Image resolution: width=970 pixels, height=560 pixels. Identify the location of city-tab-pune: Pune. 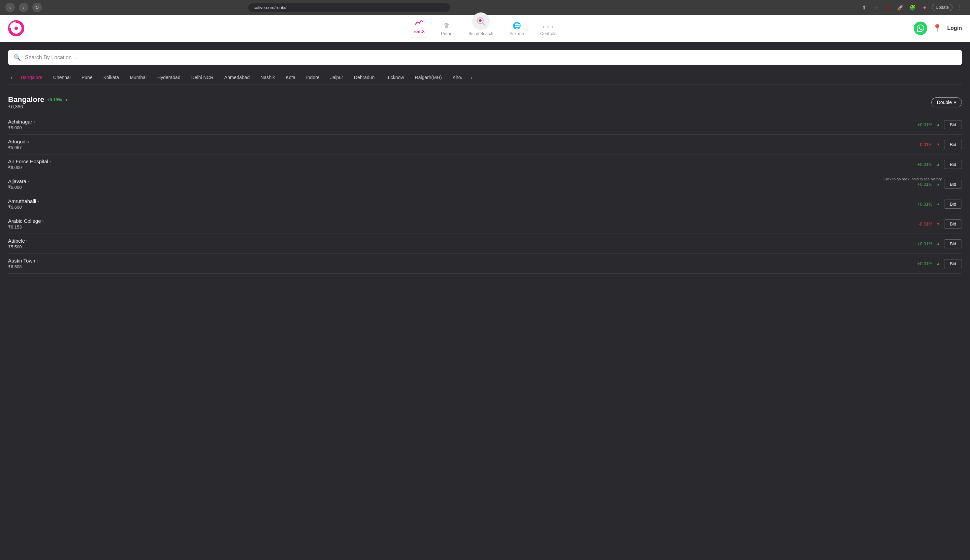
(87, 78).